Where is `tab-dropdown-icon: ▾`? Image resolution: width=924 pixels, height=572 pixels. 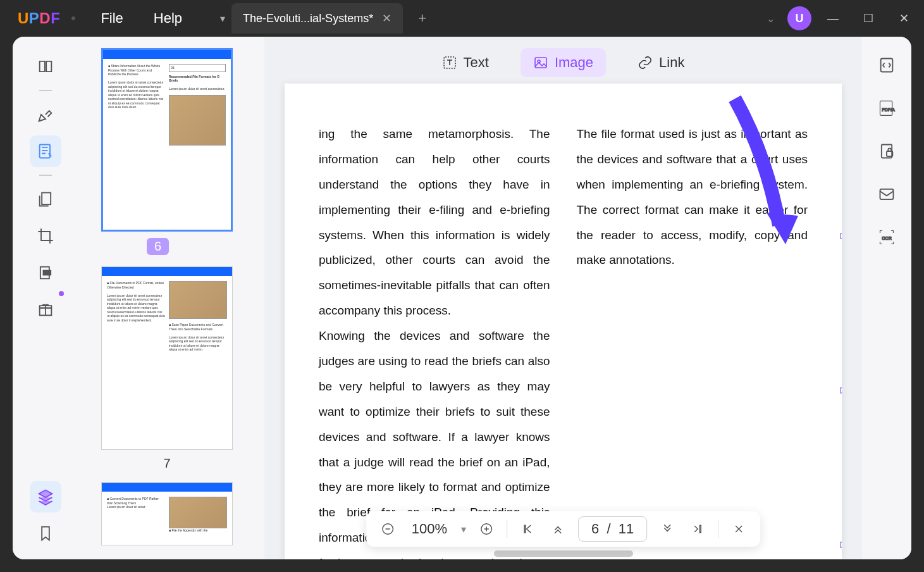 tab-dropdown-icon: ▾ is located at coordinates (223, 19).